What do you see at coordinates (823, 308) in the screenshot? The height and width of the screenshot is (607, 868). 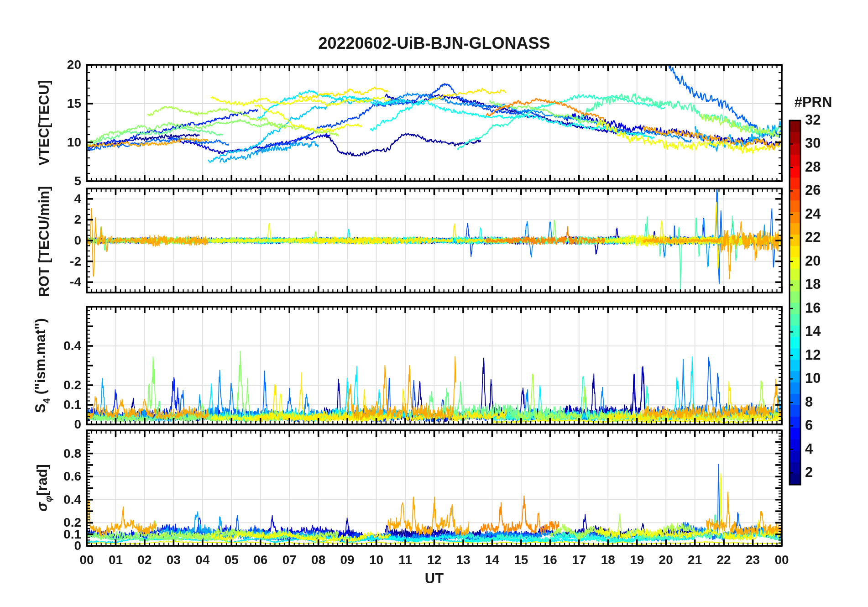 I see `colorbar-tick-label: 16` at bounding box center [823, 308].